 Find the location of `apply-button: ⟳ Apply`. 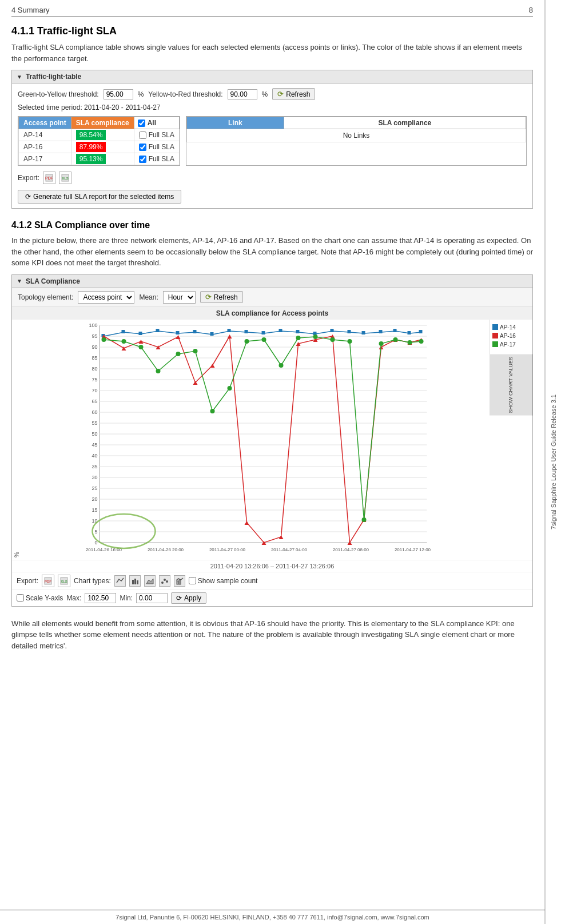

apply-button: ⟳ Apply is located at coordinates (189, 598).